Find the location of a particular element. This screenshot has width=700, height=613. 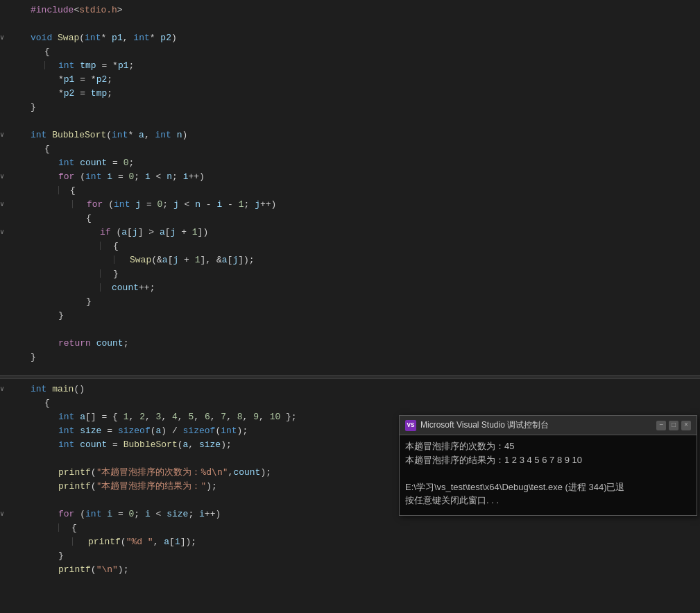

code-line: printf("\n"); is located at coordinates (350, 569).